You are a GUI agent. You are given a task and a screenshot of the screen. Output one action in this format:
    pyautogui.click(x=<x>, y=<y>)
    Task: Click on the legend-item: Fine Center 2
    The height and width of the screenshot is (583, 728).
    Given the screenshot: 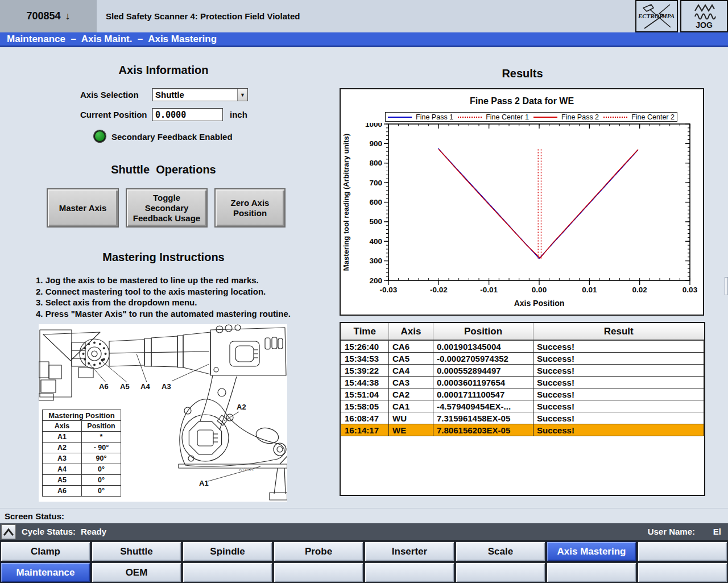 What is the action you would take?
    pyautogui.click(x=639, y=117)
    